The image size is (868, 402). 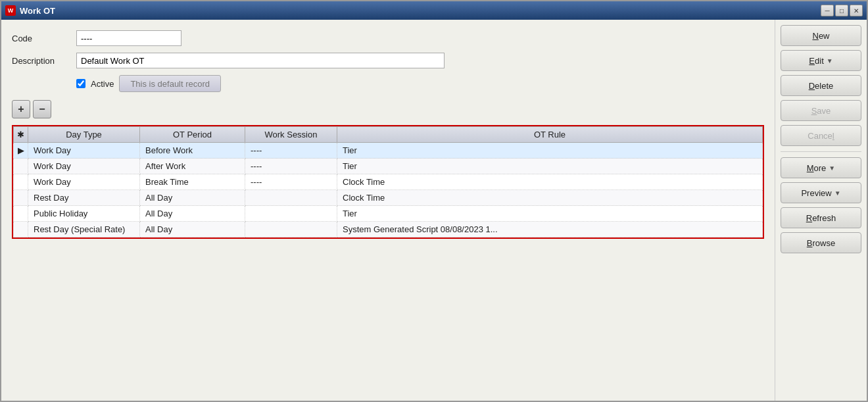 I want to click on code-input, so click(x=129, y=38).